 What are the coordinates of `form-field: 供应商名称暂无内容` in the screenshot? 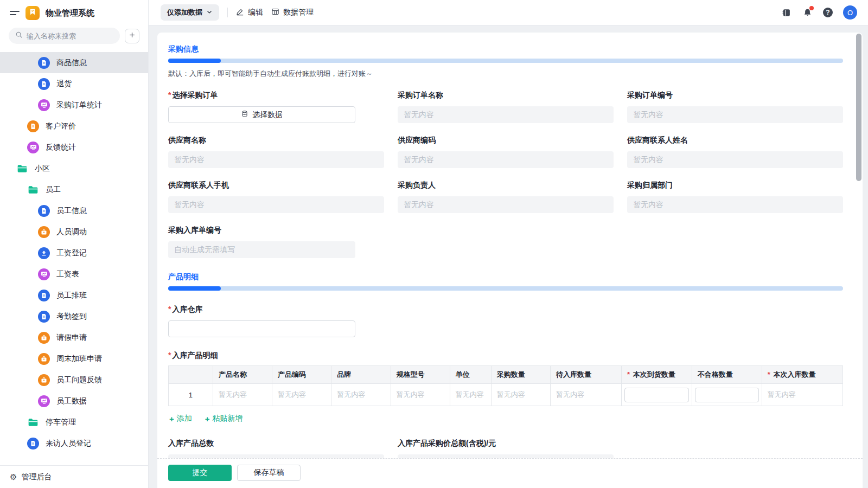 It's located at (276, 152).